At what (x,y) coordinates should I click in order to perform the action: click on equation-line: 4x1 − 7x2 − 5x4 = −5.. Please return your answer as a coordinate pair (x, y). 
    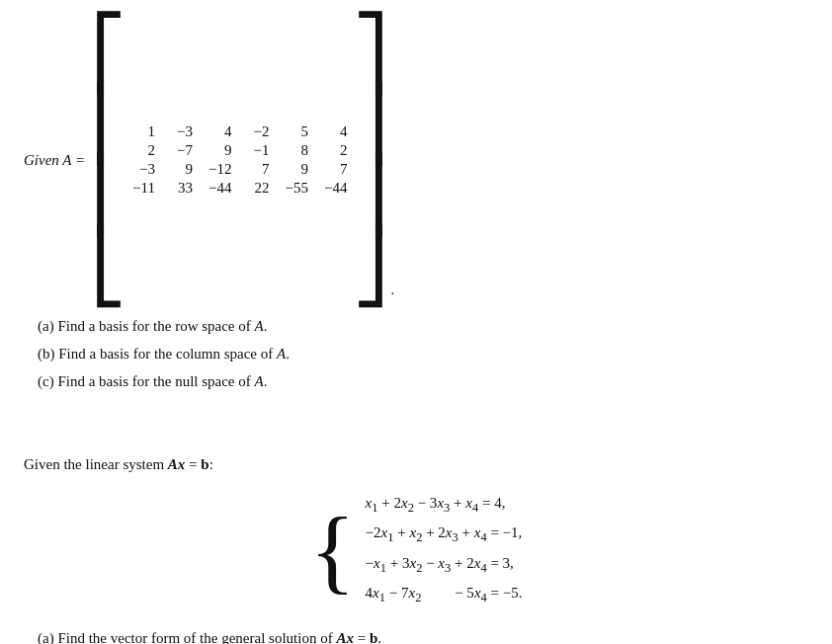
    Looking at the image, I should click on (445, 595).